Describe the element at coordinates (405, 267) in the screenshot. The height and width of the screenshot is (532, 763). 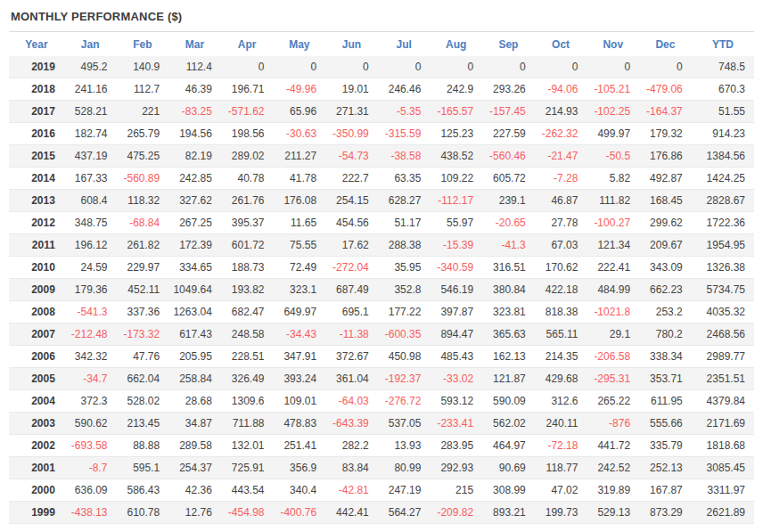
I see `value-cell: 35.95` at that location.